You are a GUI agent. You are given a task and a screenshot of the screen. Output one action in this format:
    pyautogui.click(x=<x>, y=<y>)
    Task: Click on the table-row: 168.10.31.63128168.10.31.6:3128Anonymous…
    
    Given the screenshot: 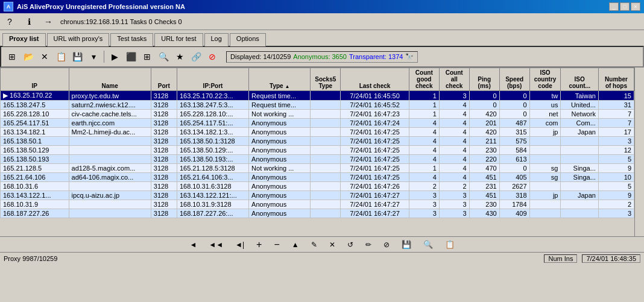 What is the action you would take?
    pyautogui.click(x=317, y=187)
    